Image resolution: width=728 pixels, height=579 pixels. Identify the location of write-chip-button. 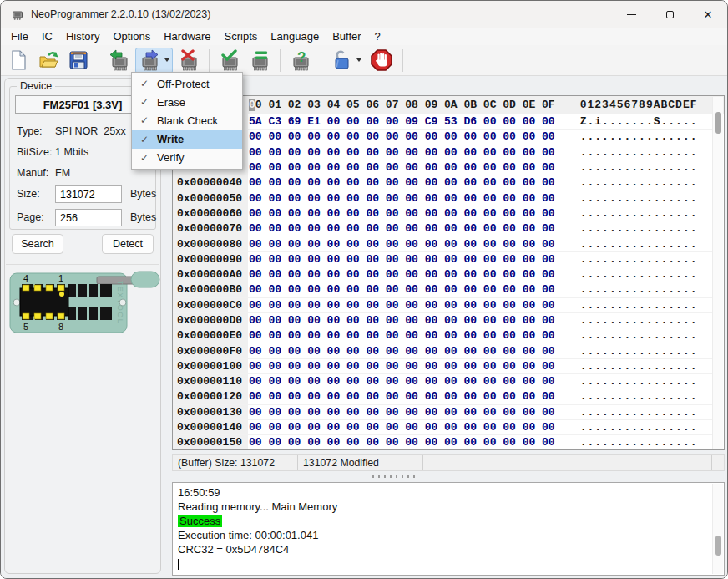
(154, 60).